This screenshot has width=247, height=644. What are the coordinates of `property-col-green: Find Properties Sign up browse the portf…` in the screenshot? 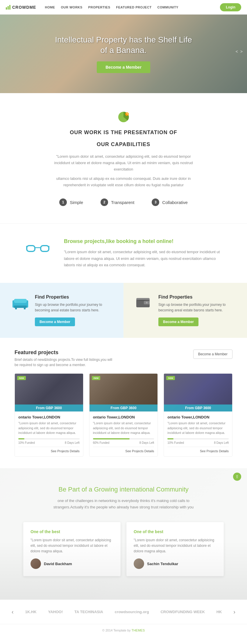 It's located at (185, 310).